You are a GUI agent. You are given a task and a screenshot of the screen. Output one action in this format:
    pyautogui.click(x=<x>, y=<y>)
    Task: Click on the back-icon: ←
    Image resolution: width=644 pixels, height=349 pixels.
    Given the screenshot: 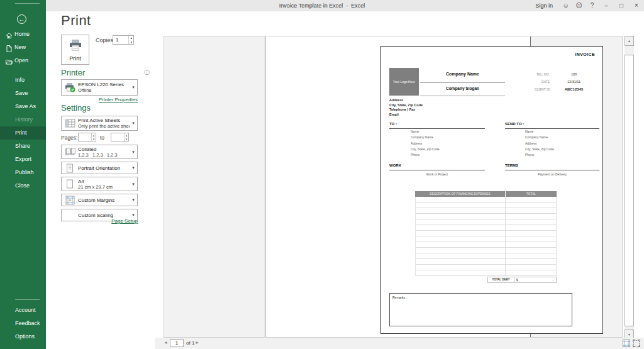 What is the action you would take?
    pyautogui.click(x=21, y=19)
    